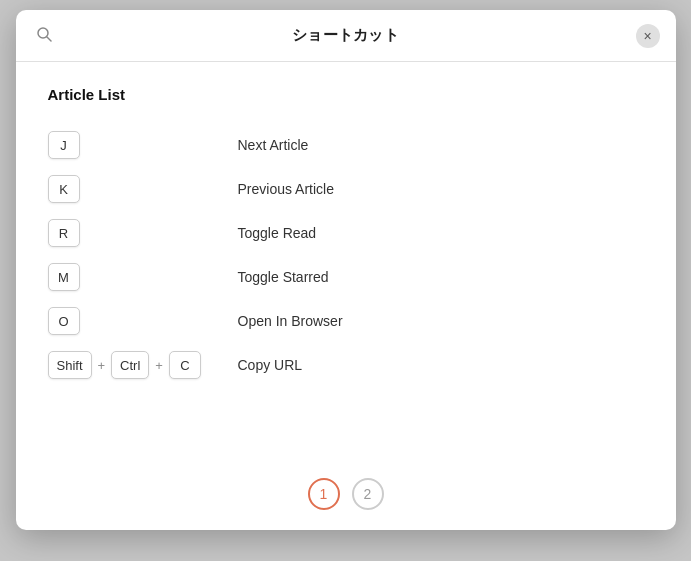 The height and width of the screenshot is (561, 691). What do you see at coordinates (346, 321) in the screenshot?
I see `shortcut-row: O Open In Browser` at bounding box center [346, 321].